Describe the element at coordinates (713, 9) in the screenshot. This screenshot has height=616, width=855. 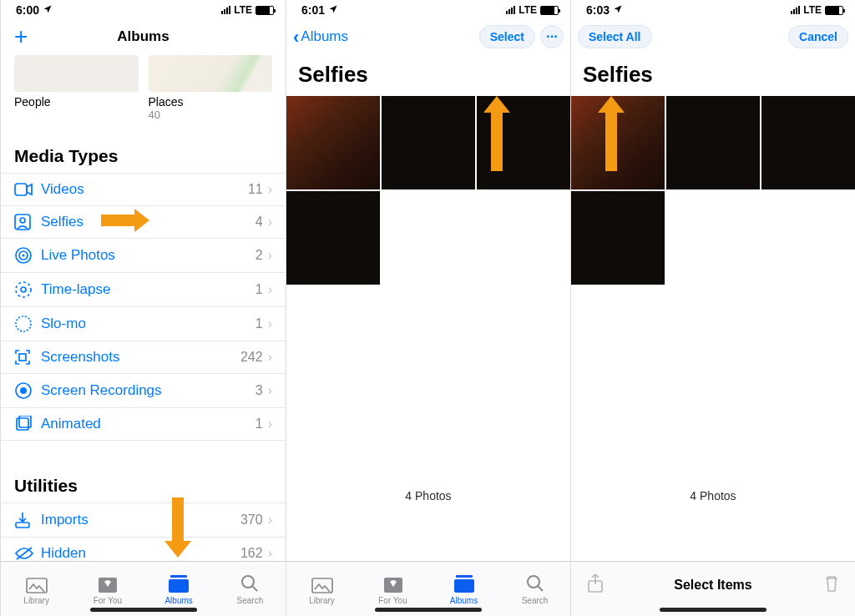
I see `status-bar: 6:03 LTE` at that location.